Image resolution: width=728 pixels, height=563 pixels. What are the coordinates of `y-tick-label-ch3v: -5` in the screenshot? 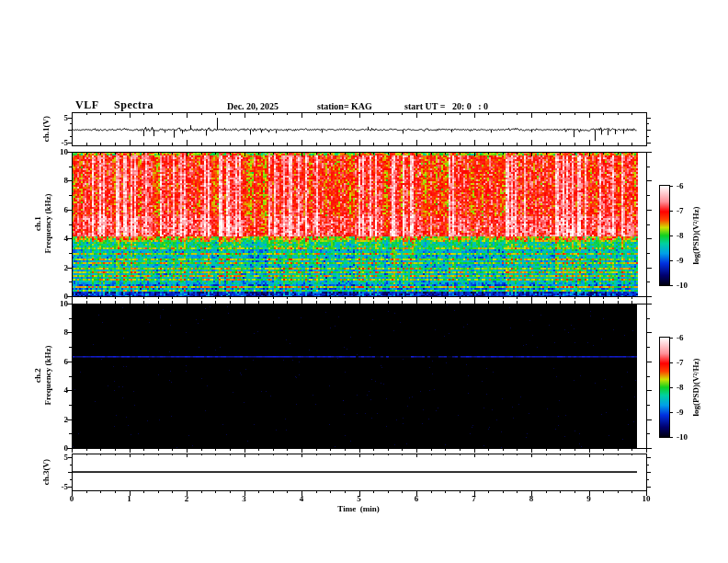 It's located at (65, 487).